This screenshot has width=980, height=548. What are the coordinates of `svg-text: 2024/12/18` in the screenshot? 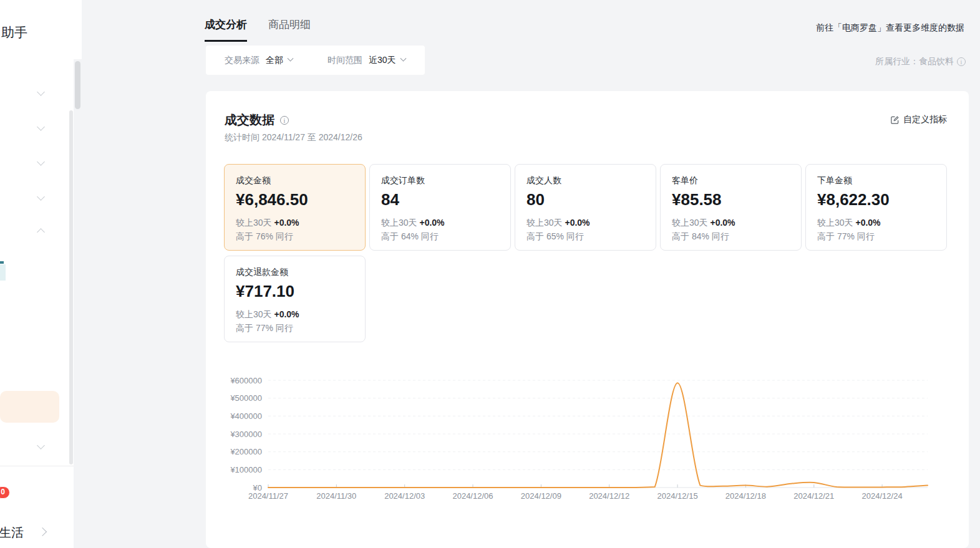 It's located at (746, 496).